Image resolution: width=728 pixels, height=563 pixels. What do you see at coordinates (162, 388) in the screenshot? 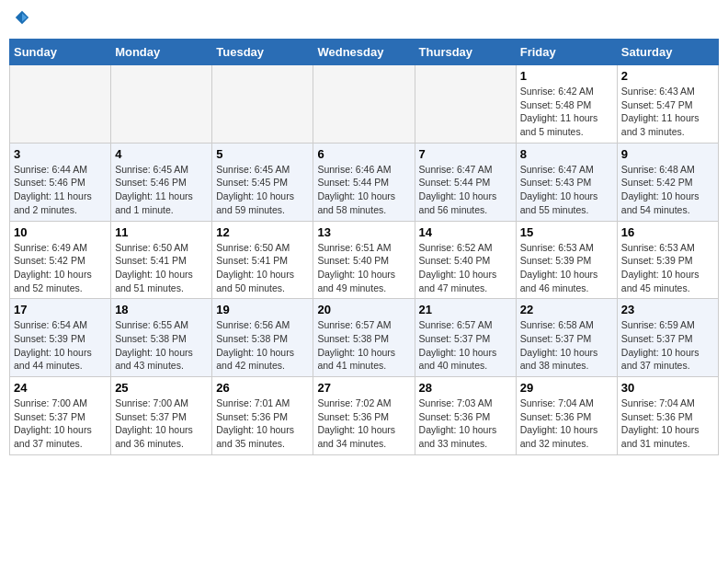
I see `day-number: 25` at bounding box center [162, 388].